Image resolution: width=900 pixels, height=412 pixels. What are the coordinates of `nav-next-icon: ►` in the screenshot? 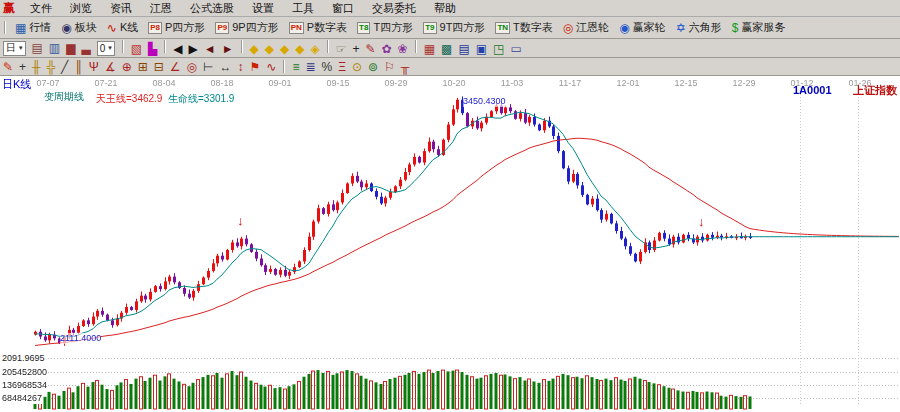 It's located at (228, 49).